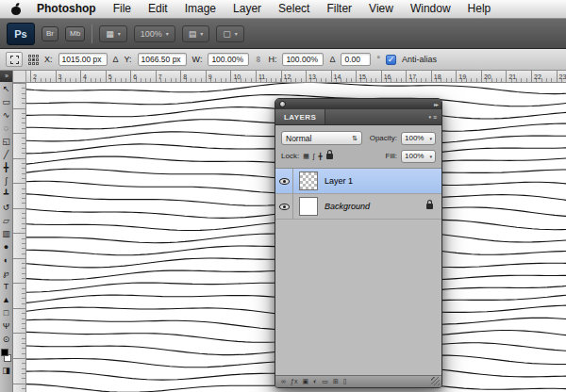  Describe the element at coordinates (330, 156) in the screenshot. I see `lock-all-icon` at that location.